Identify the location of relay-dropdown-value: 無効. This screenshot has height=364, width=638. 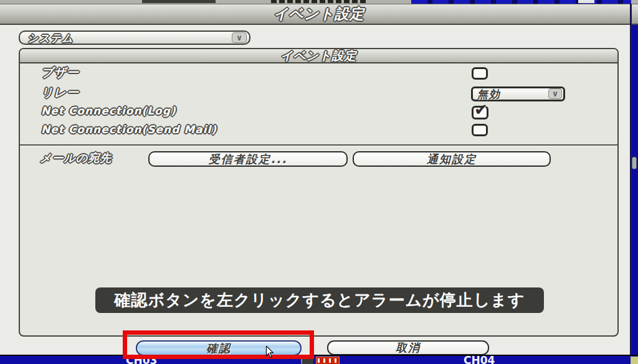
(489, 95).